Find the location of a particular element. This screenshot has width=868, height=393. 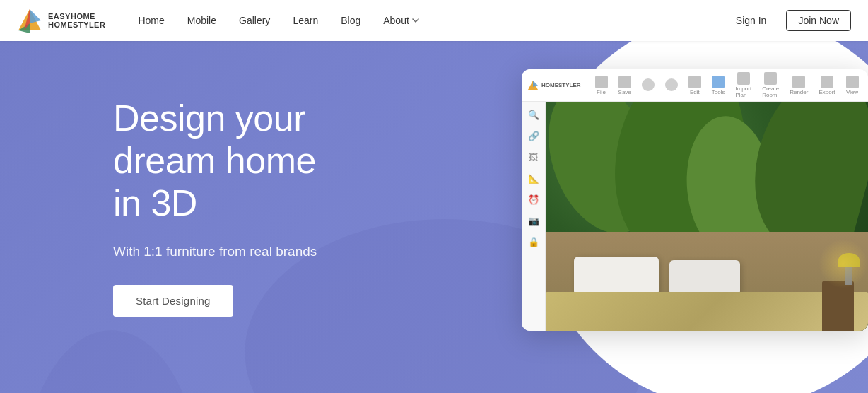

brand-top: EASYHOME is located at coordinates (76, 16).